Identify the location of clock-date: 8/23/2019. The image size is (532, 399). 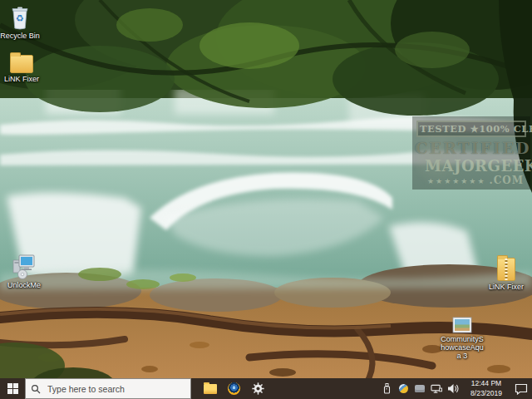
(486, 394).